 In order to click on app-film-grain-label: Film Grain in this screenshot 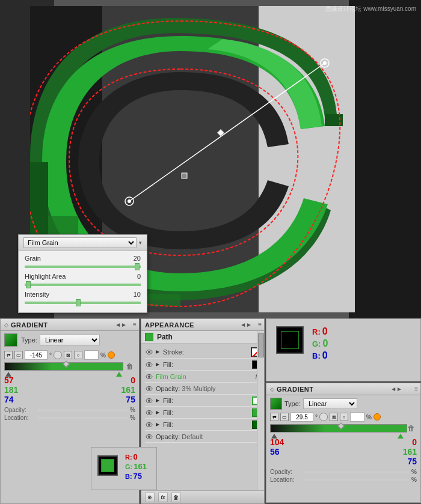, I will do `click(206, 377)`.